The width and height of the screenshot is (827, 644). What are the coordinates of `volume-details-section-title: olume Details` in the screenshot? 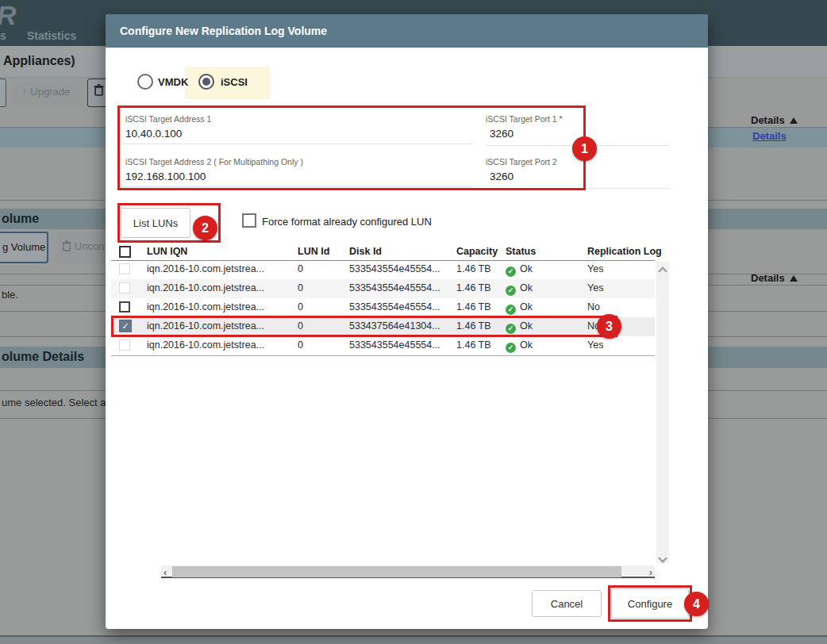 It's located at (43, 357).